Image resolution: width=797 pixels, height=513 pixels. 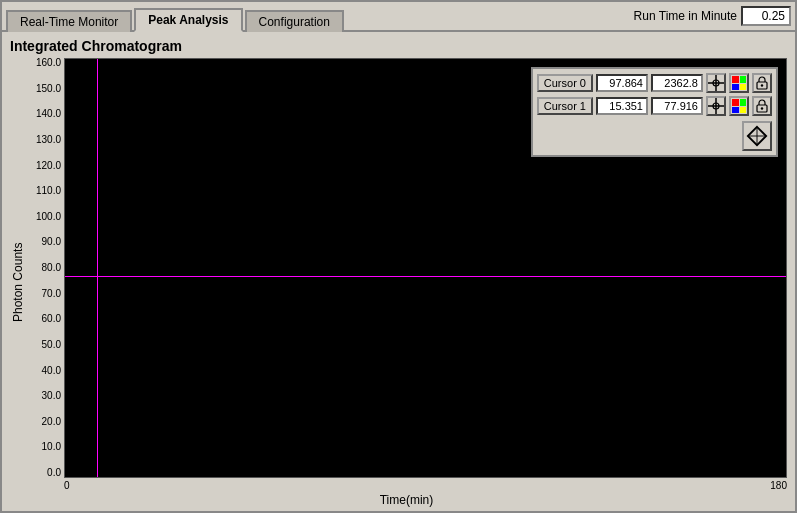 I want to click on crosshair-large-row, so click(x=654, y=135).